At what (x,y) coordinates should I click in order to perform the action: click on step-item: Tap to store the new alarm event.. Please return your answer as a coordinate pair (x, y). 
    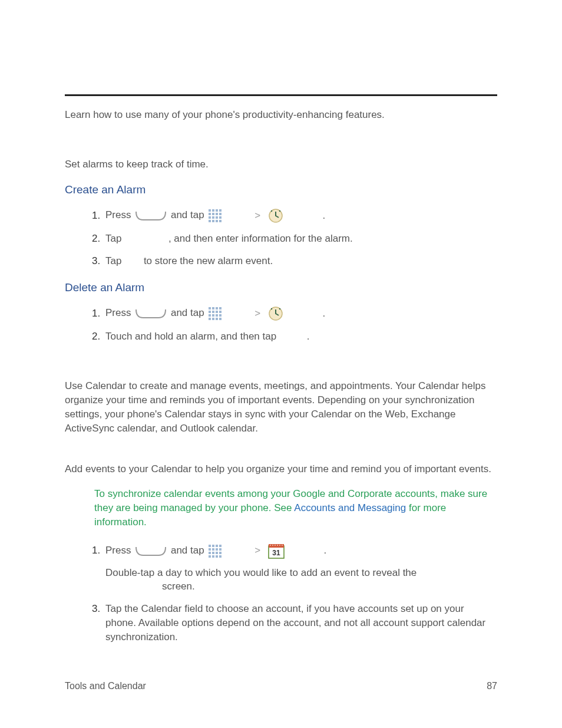
    Looking at the image, I should click on (300, 261).